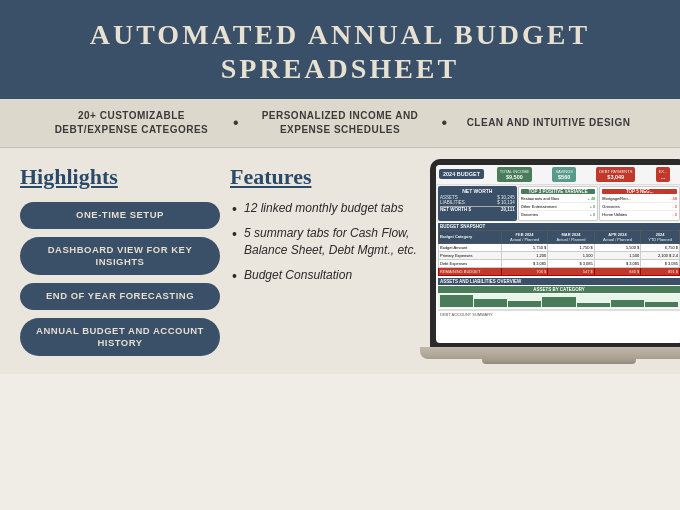  What do you see at coordinates (120, 215) in the screenshot?
I see `btn-one-time-setup: ONE-TIME SETUP` at bounding box center [120, 215].